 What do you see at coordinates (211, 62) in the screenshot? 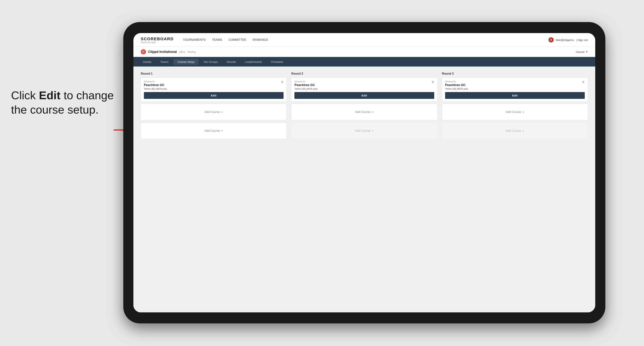
I see `tab-tee-groups: Tee Groups` at bounding box center [211, 62].